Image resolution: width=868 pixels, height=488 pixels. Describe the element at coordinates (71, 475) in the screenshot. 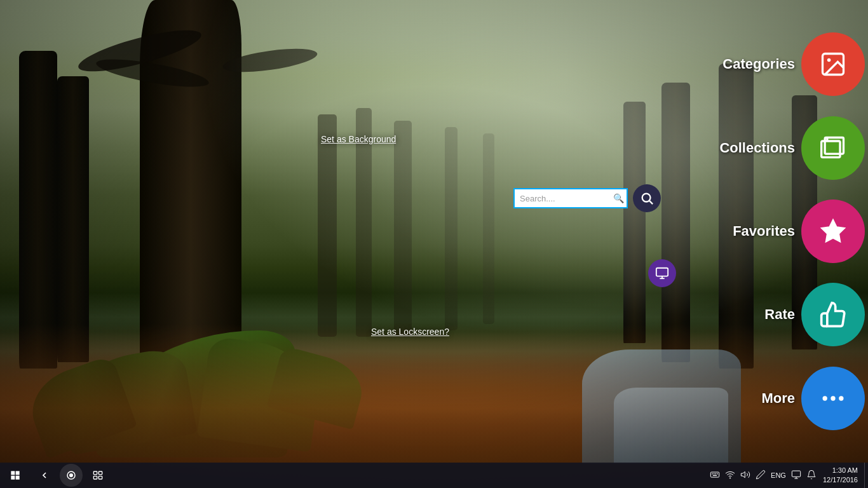

I see `cortana-button` at that location.